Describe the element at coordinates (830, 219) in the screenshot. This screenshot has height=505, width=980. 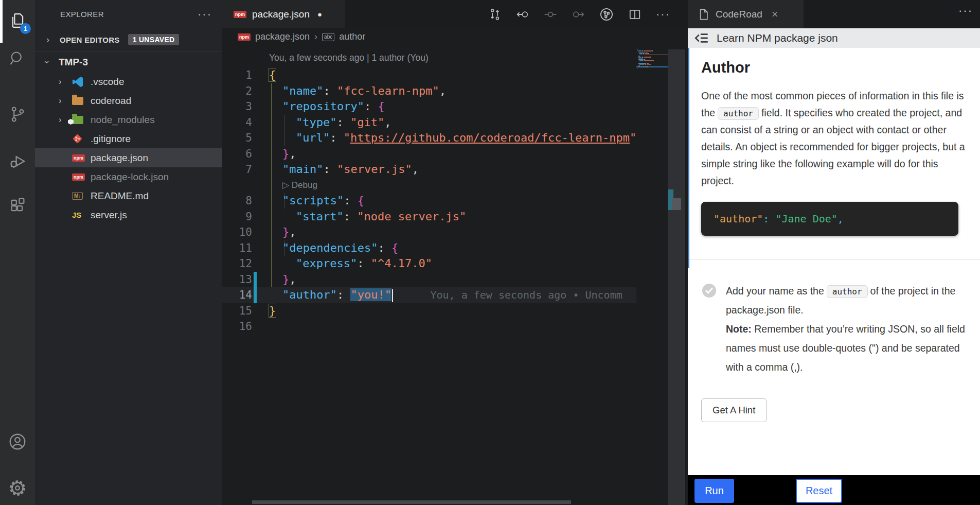
I see `example-code-block: "author": "Jane Doe",` at that location.